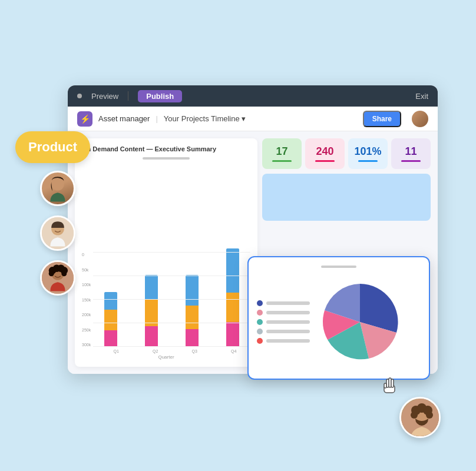 The image size is (476, 471). Describe the element at coordinates (253, 96) in the screenshot. I see `top-bar: Preview Publish Exit` at that location.